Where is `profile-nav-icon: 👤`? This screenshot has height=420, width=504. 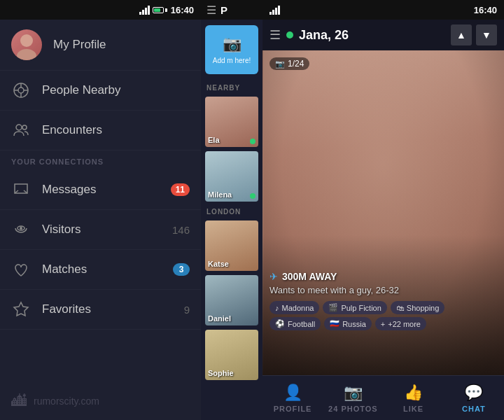 profile-nav-icon: 👤 is located at coordinates (293, 393).